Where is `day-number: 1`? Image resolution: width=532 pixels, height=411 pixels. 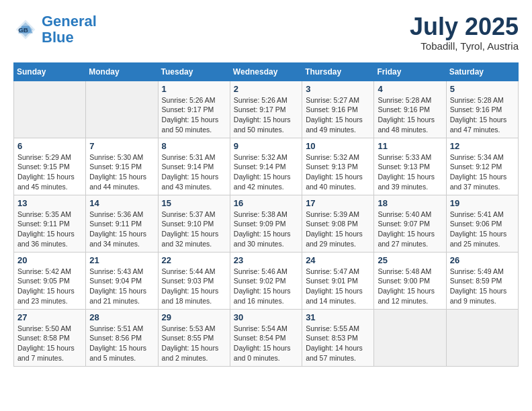 day-number: 1 is located at coordinates (194, 89).